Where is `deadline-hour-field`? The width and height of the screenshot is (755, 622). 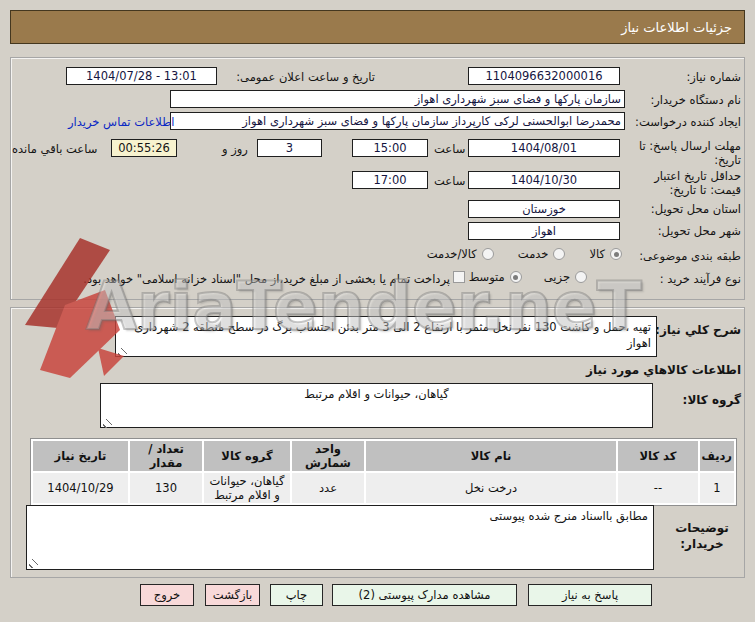
deadline-hour-field is located at coordinates (390, 148).